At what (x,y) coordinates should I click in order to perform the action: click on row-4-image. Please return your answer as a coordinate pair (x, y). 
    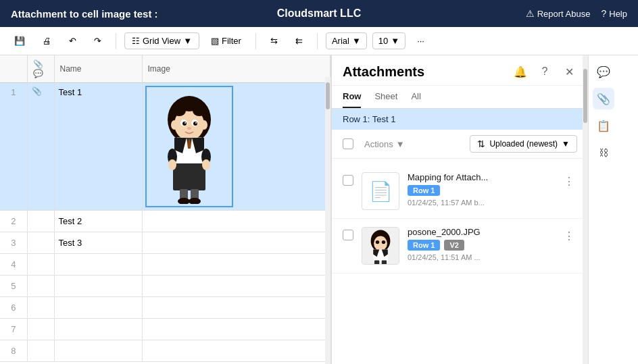
    Looking at the image, I should click on (237, 265).